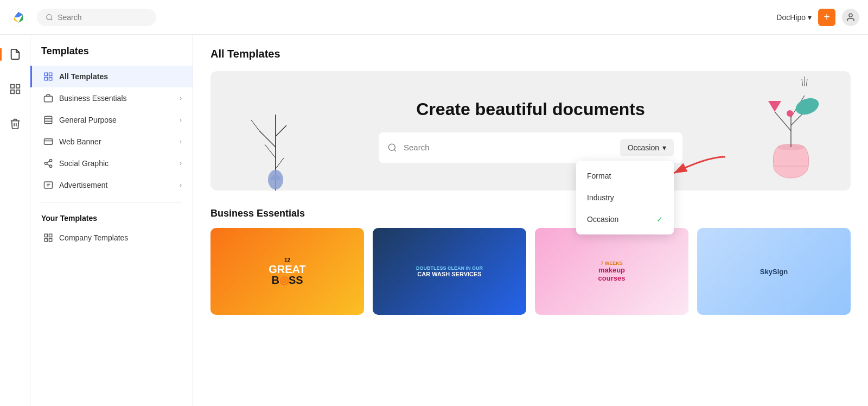 This screenshot has height=406, width=868. I want to click on business-essentials-section-title: Business Essentials, so click(531, 214).